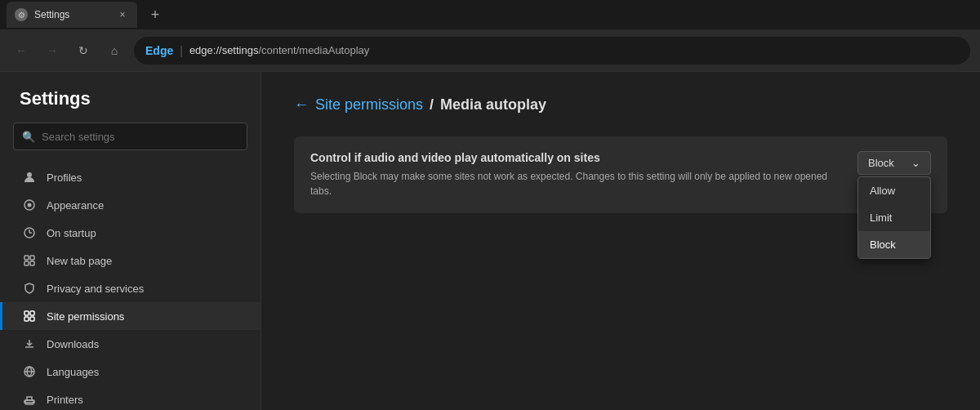 The image size is (980, 410). I want to click on address-bar: ← → ↻ ⌂ Edge | edge://settings/content/m…, so click(490, 51).